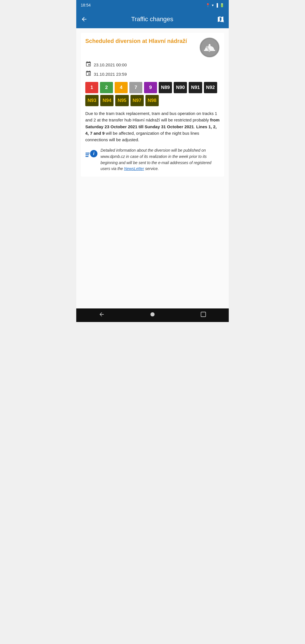  What do you see at coordinates (152, 74) in the screenshot?
I see `date-end-row: 31.10.2021 23:59` at bounding box center [152, 74].